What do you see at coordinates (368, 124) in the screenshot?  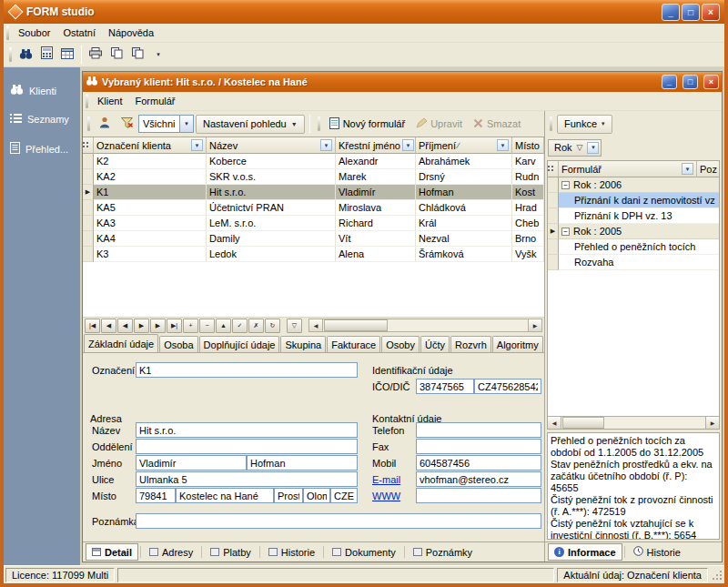 I see `new-form-button: Nový formulář` at bounding box center [368, 124].